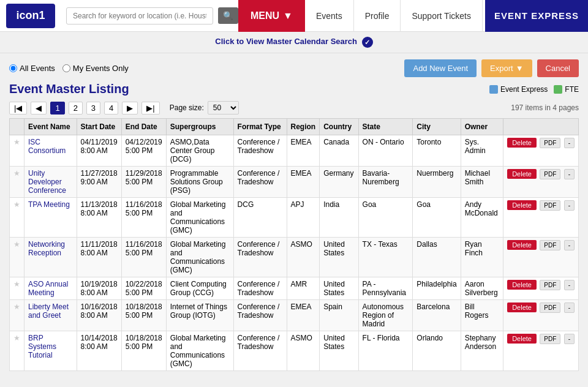 This screenshot has width=588, height=387. I want to click on page-first-button: |◀, so click(18, 108).